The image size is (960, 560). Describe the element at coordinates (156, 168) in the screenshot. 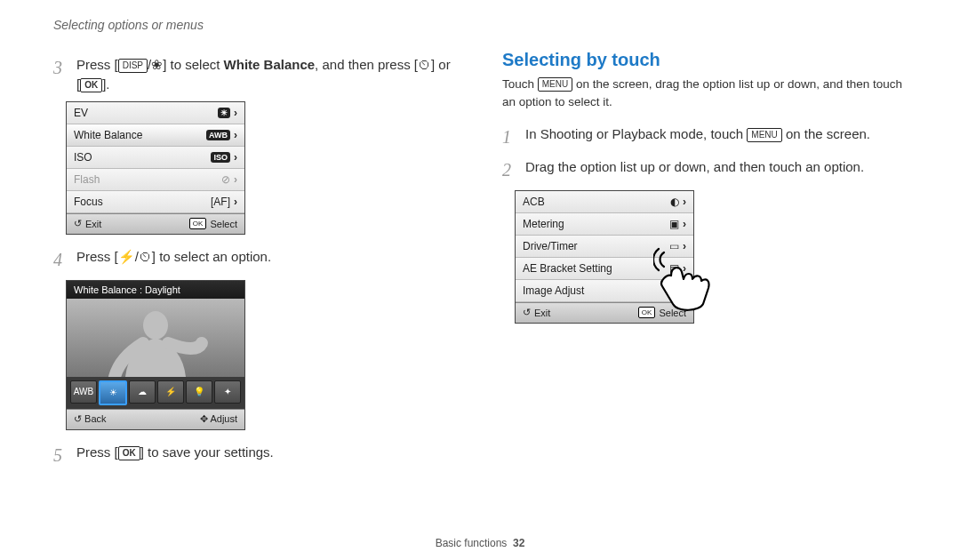

I see `camera-menu-screenshot: EV ☀› White Balance AWB› ISO ISO› Flash …` at that location.